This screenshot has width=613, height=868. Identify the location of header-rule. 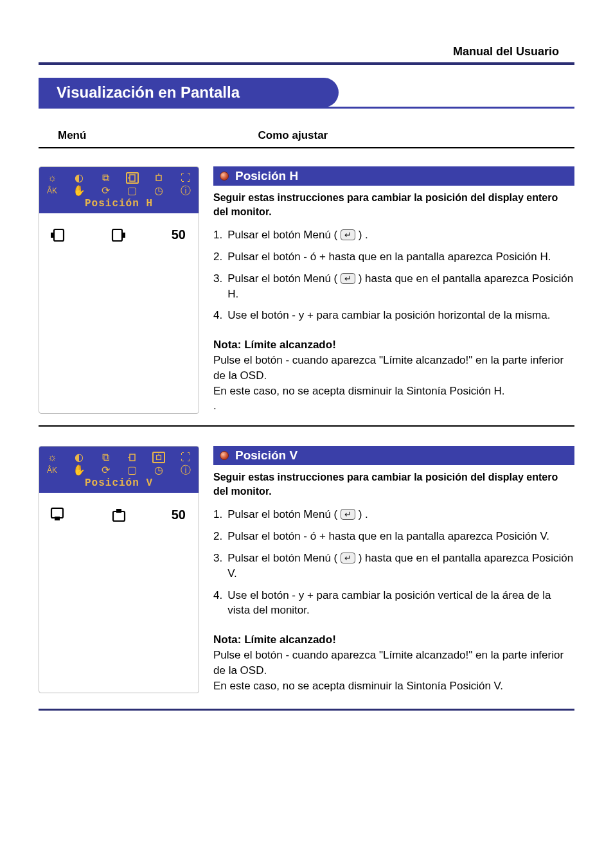
(306, 64).